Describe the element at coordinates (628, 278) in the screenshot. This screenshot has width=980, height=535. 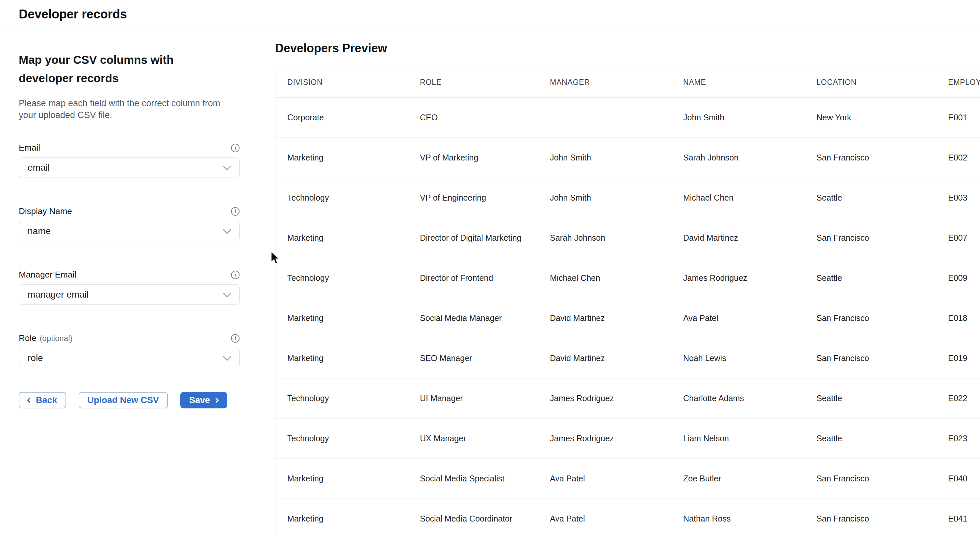
I see `table-row: TechnologyDirector of FrontendMichael Ch…` at that location.